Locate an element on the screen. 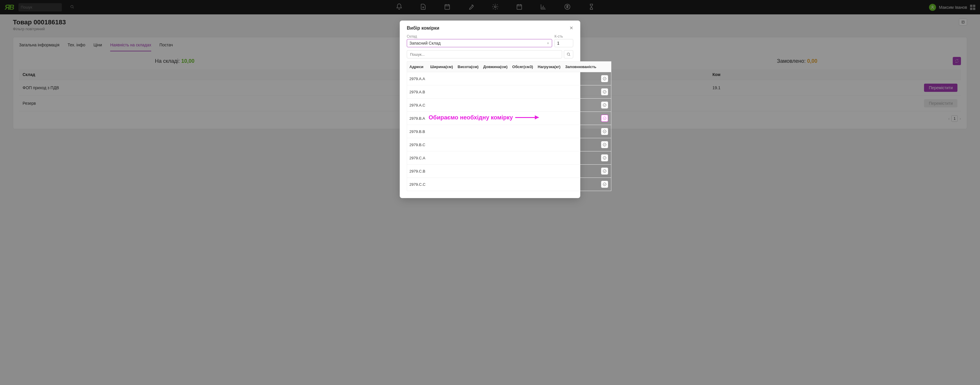  col-width: Ширина(см) is located at coordinates (442, 67).